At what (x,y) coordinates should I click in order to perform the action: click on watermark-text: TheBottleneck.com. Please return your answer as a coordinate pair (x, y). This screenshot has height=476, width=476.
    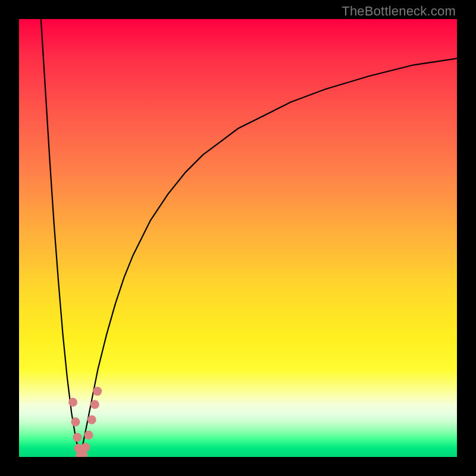
    Looking at the image, I should click on (399, 11).